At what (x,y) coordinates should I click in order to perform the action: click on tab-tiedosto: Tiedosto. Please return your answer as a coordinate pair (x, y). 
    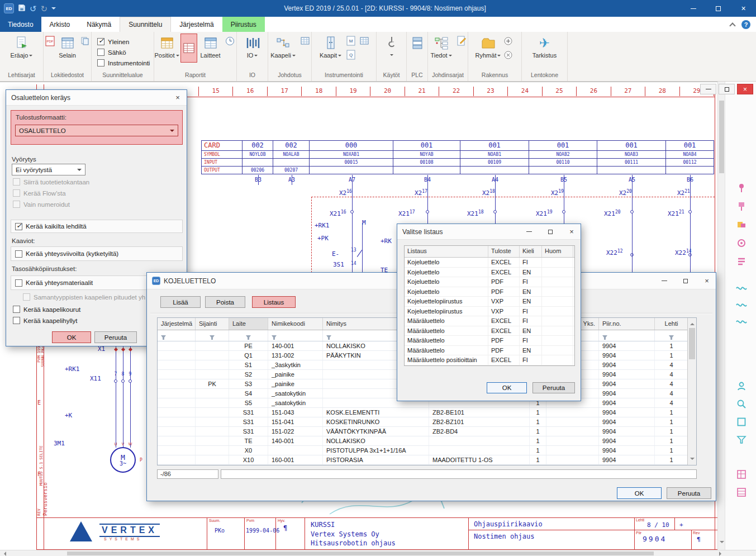
    Looking at the image, I should click on (21, 25).